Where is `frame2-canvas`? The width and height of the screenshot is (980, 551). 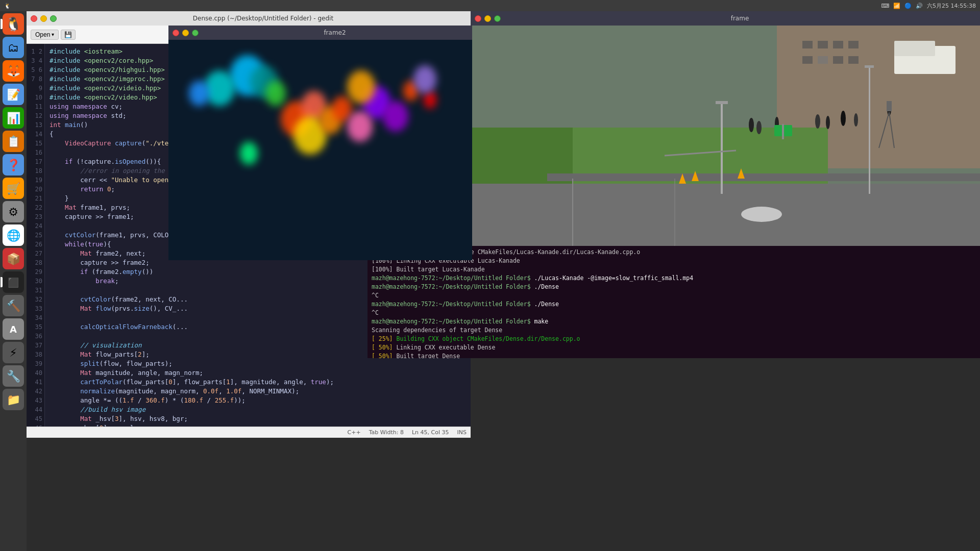
frame2-canvas is located at coordinates (321, 150).